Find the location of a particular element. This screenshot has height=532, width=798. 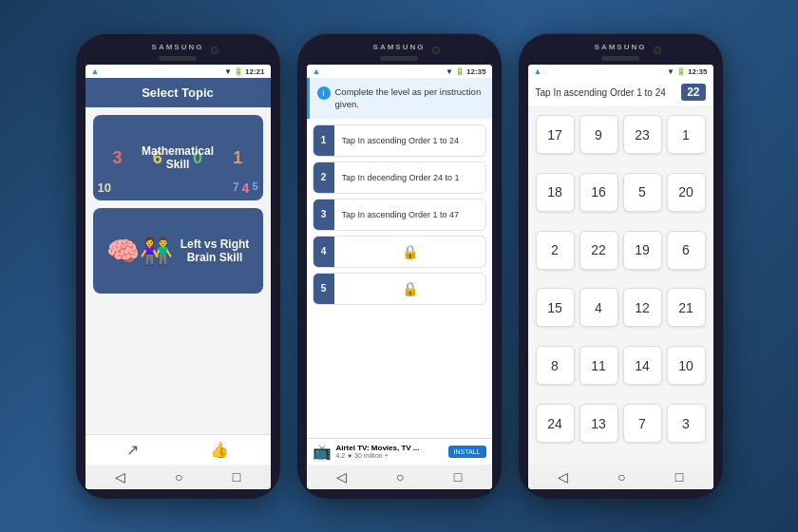

num-cell-8: 8 is located at coordinates (555, 365).